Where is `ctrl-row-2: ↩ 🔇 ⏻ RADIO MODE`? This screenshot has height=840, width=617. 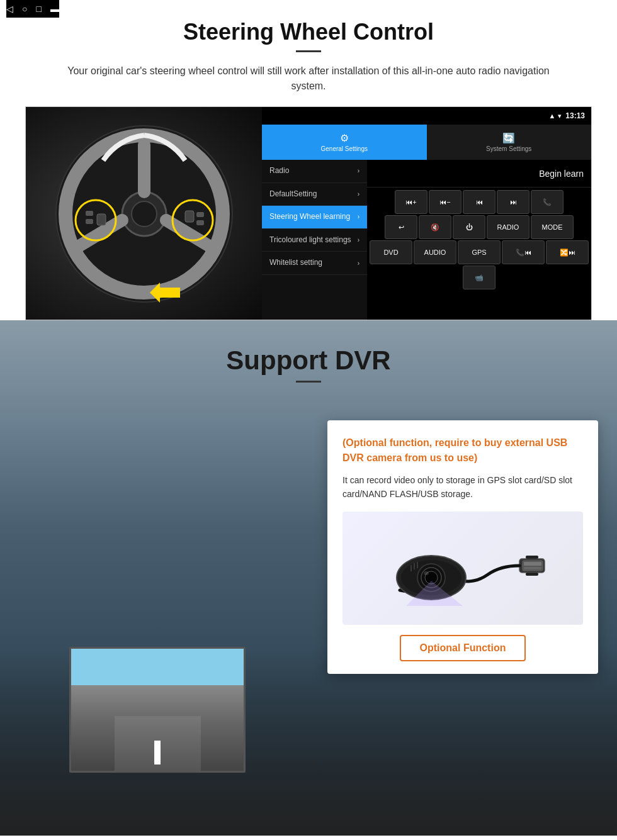
ctrl-row-2: ↩ 🔇 ⏻ RADIO MODE is located at coordinates (479, 227).